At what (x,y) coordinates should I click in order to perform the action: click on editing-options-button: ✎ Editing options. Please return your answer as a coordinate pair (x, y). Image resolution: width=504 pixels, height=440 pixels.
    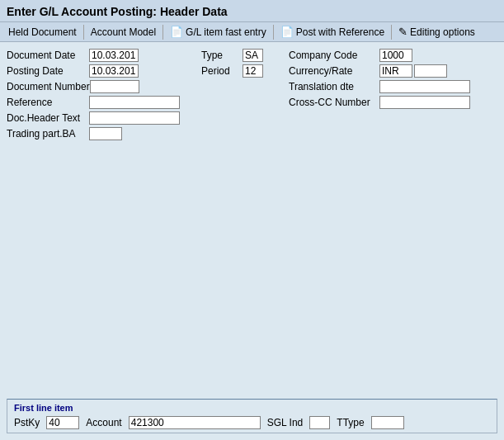
    Looking at the image, I should click on (437, 31).